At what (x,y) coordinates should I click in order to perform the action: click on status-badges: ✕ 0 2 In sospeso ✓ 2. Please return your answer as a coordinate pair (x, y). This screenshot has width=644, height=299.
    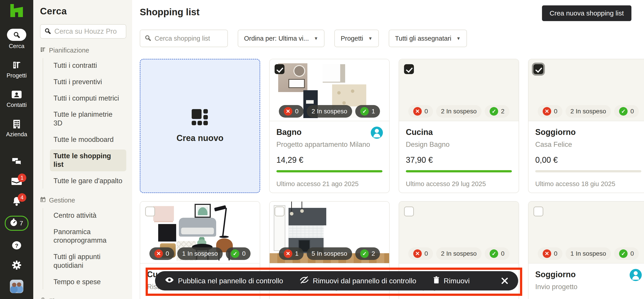
    Looking at the image, I should click on (459, 111).